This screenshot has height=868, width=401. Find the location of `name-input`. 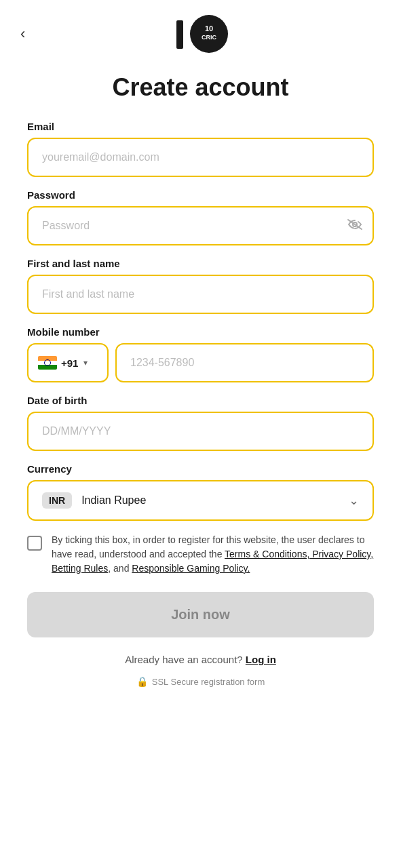

name-input is located at coordinates (201, 294).